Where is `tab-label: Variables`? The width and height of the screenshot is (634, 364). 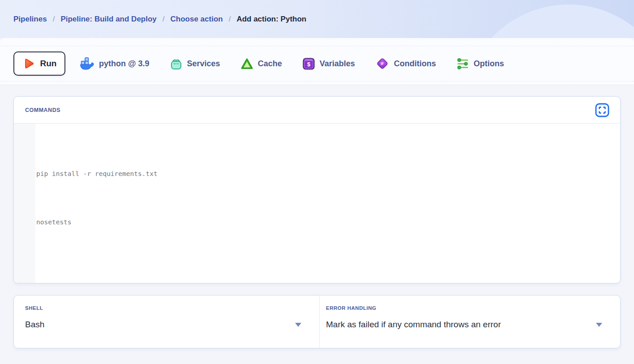
tab-label: Variables is located at coordinates (338, 64).